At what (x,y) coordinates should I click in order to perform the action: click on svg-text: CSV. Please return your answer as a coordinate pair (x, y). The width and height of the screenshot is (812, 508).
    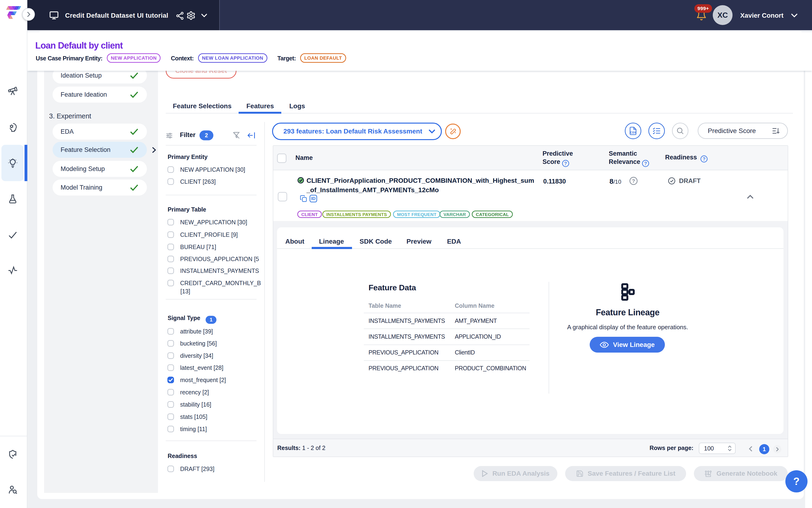
    Looking at the image, I should click on (633, 132).